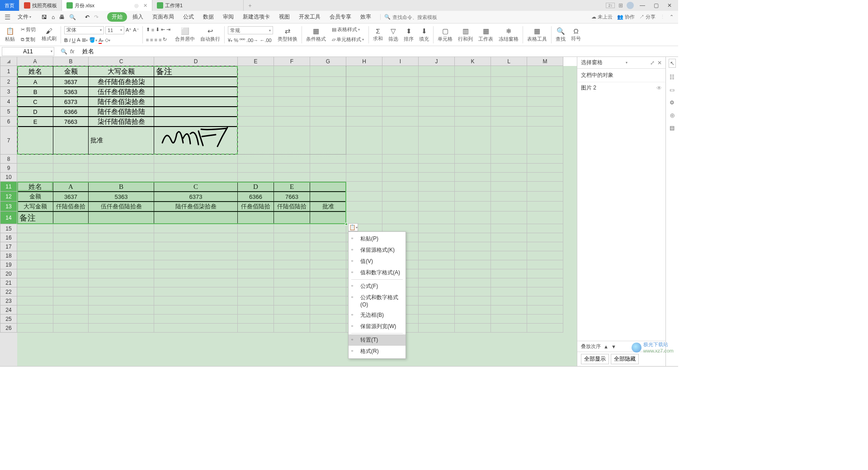  I want to click on row-header: 22, so click(9, 292).